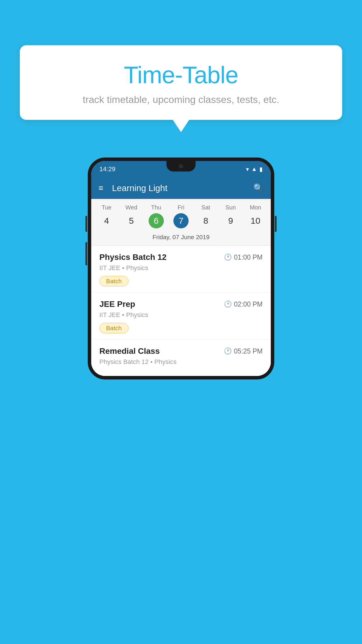  Describe the element at coordinates (206, 221) in the screenshot. I see `day-number: 8` at that location.